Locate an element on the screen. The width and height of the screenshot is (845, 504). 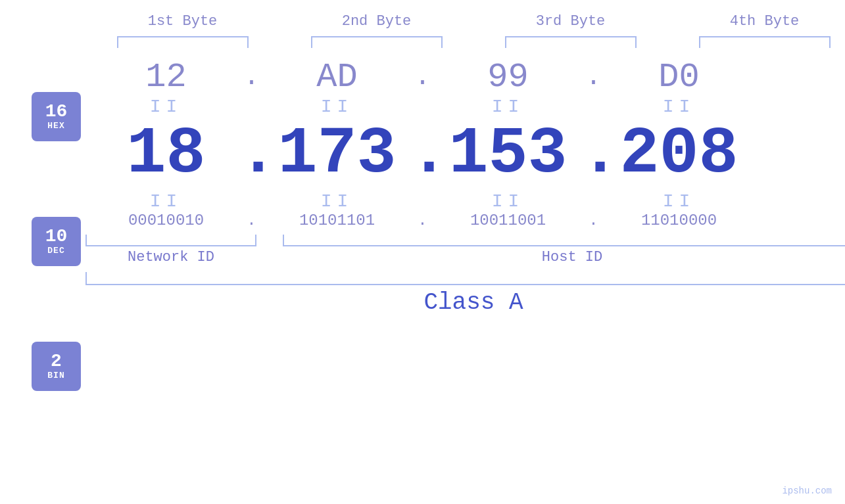
dec-byte3: 153 is located at coordinates (508, 154).